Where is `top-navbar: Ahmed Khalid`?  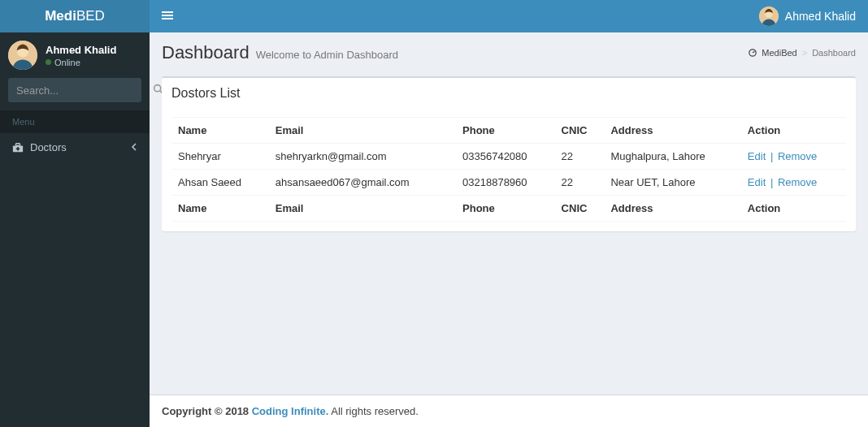
top-navbar: Ahmed Khalid is located at coordinates (509, 16).